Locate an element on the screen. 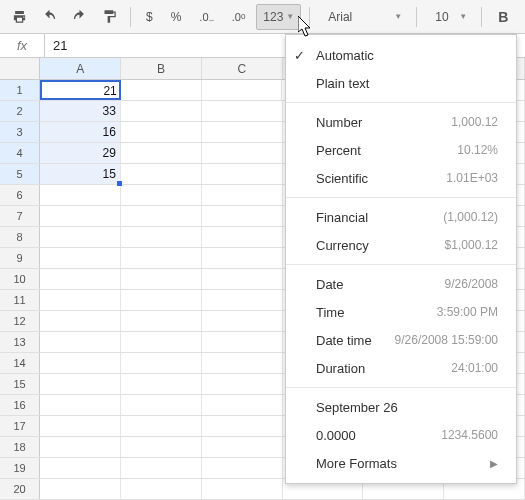 The width and height of the screenshot is (525, 500). bold-button: B is located at coordinates (503, 17).